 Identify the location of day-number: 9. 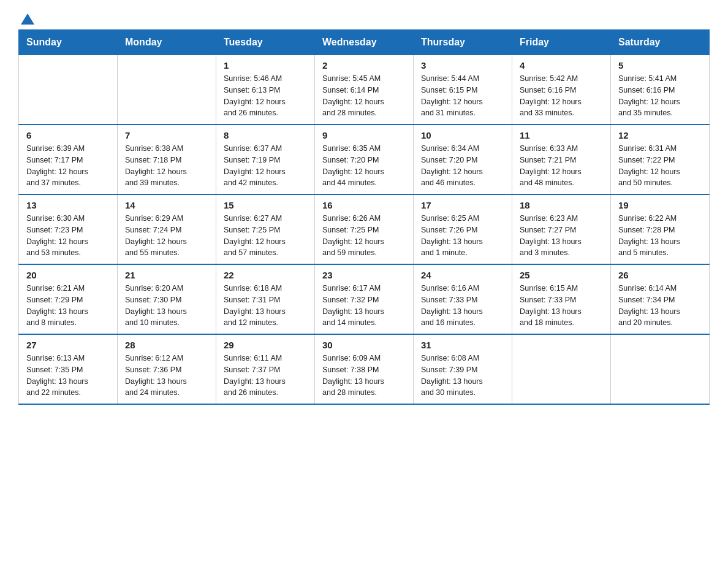
(364, 135).